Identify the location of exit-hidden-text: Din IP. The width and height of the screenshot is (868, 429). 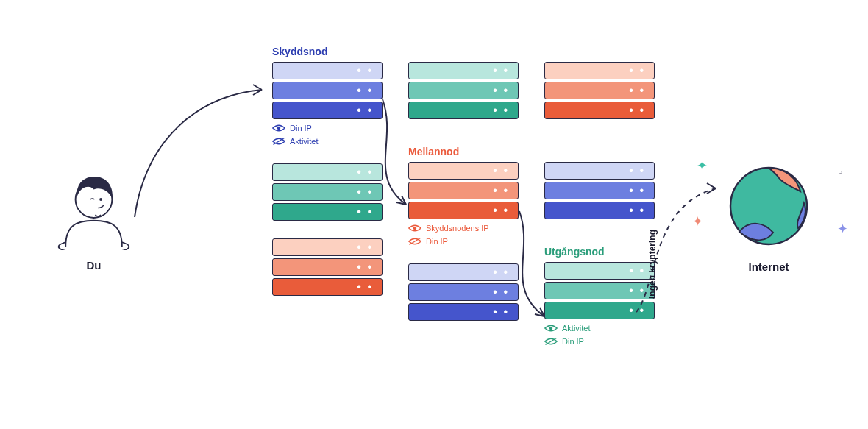
(573, 341).